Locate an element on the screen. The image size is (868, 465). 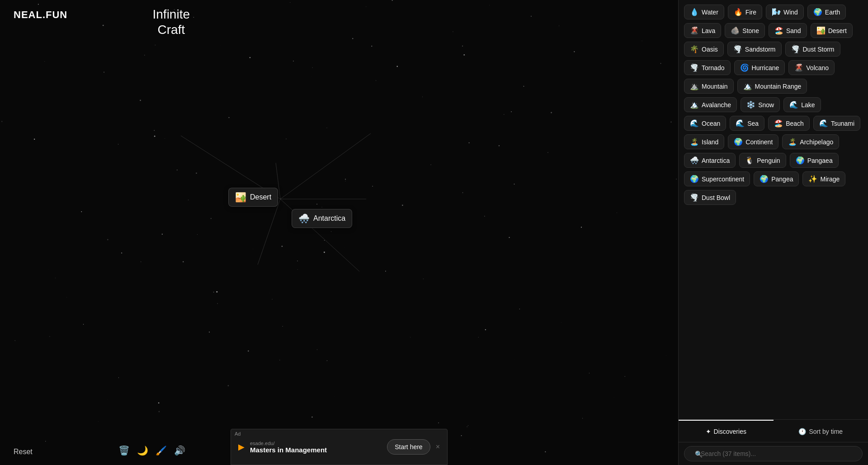
element-chip-dust-storm: 🌪️Dust Storm is located at coordinates (813, 49).